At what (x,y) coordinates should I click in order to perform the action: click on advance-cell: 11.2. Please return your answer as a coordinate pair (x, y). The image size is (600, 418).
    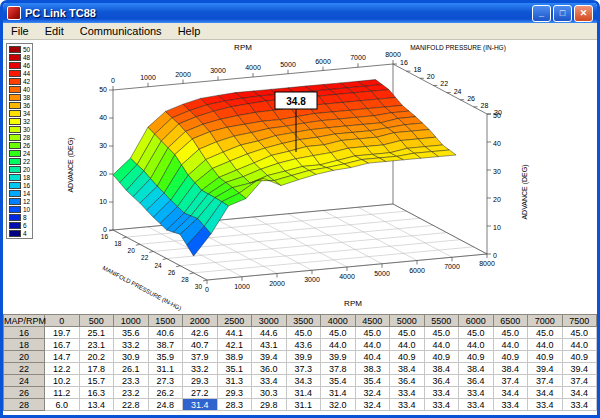
    Looking at the image, I should click on (62, 393).